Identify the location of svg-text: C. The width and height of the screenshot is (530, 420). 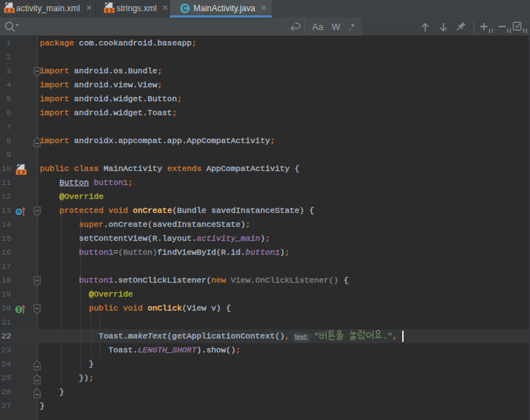
(184, 8).